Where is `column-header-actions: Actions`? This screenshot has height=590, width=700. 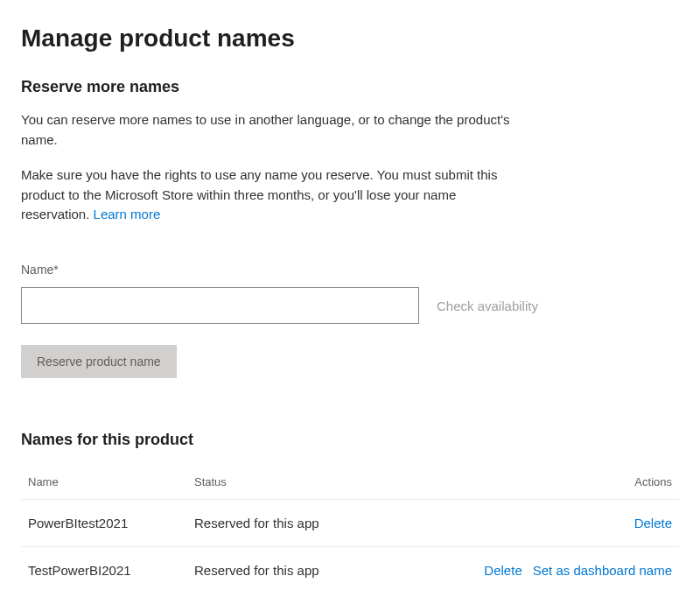 column-header-actions: Actions is located at coordinates (556, 481).